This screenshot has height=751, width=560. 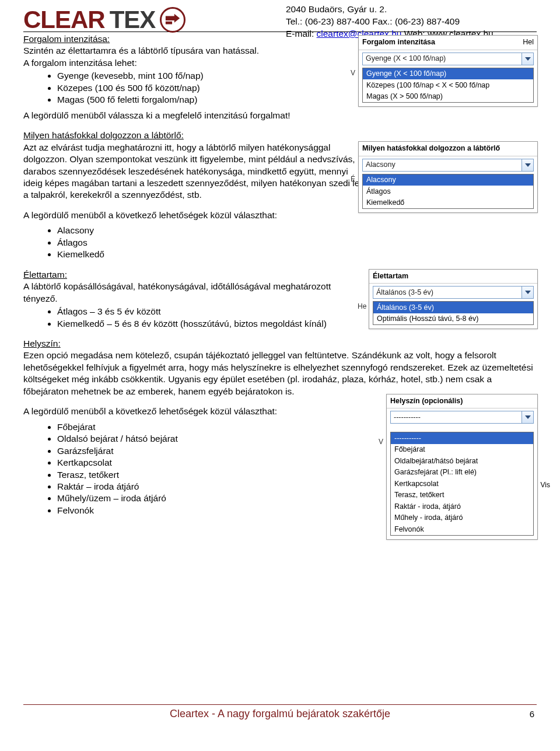 I want to click on bullet-list: Átlagos – 3 és 5 év között Kiemelkedő – …, so click(x=192, y=317).